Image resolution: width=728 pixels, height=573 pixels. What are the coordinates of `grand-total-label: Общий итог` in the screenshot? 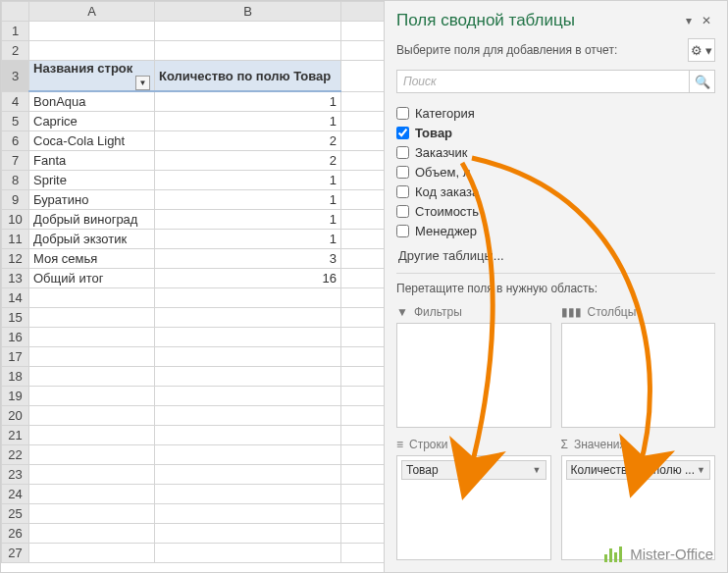 It's located at (92, 278).